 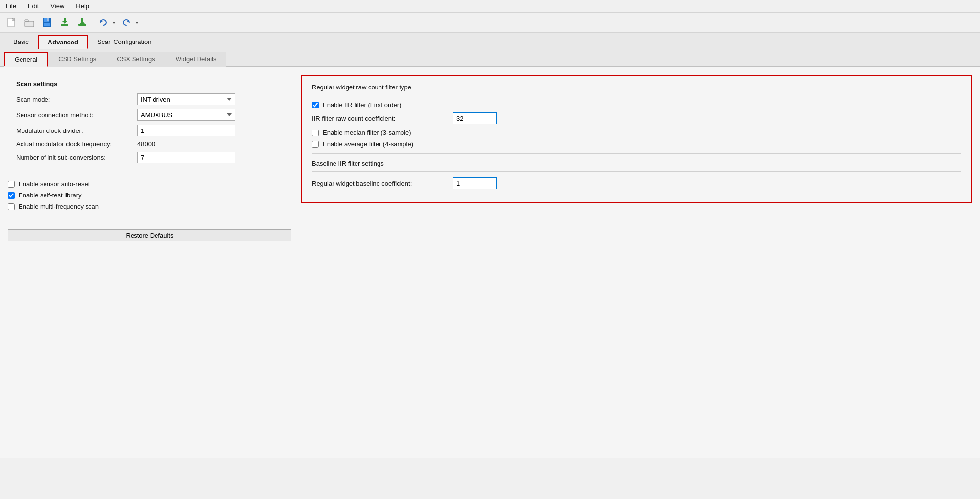 What do you see at coordinates (150, 125) in the screenshot?
I see `scan-settings-group: Scan settings Scan mode: INT driven DMA …` at bounding box center [150, 125].